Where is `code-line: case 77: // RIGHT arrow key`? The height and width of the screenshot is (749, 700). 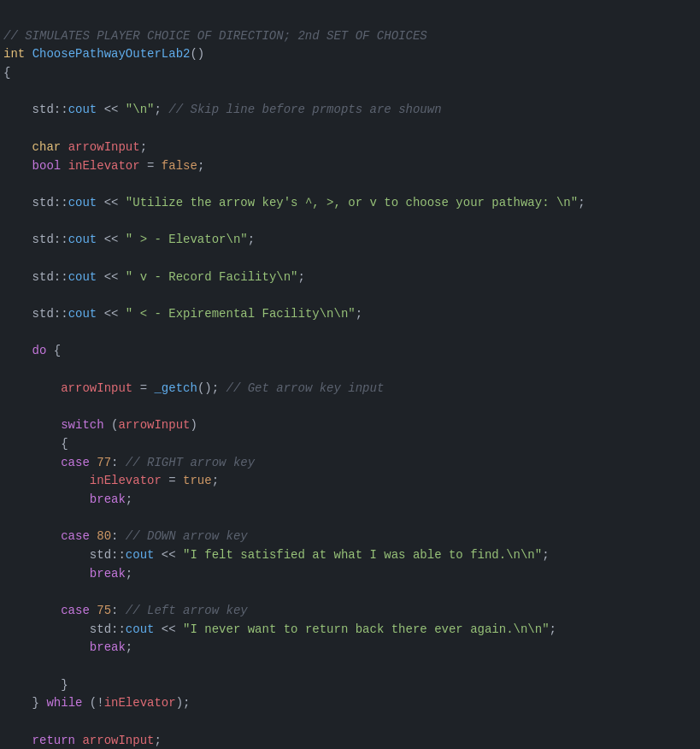 code-line: case 77: // RIGHT arrow key is located at coordinates (350, 463).